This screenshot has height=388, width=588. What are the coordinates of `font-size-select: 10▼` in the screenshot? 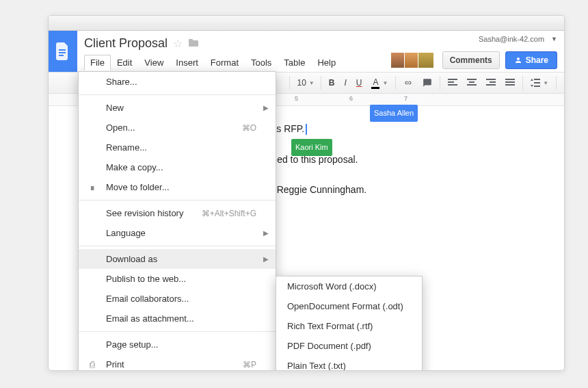 It's located at (305, 83).